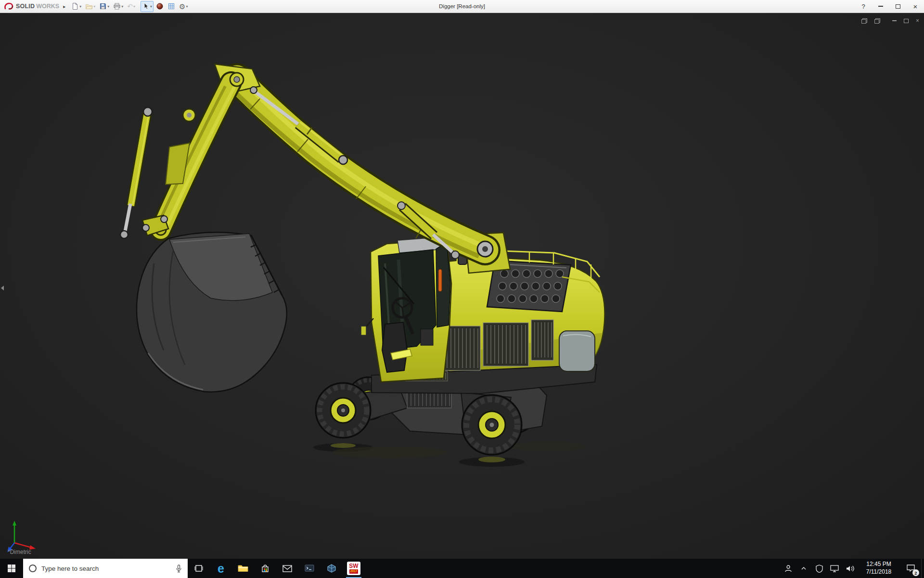 The image size is (924, 578). Describe the element at coordinates (354, 568) in the screenshot. I see `taskbar-app-solidworks: SW 2017` at that location.